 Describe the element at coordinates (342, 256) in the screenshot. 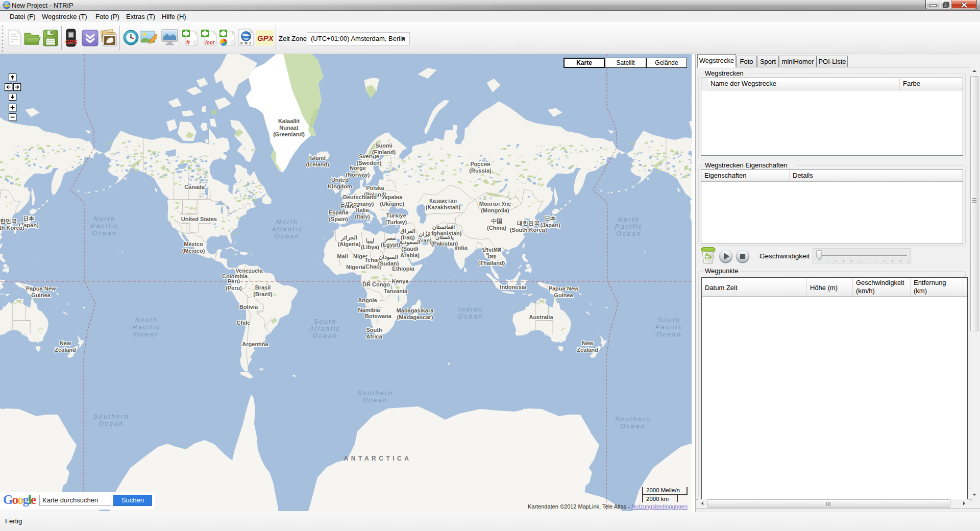

I see `svg-text: Mali` at that location.